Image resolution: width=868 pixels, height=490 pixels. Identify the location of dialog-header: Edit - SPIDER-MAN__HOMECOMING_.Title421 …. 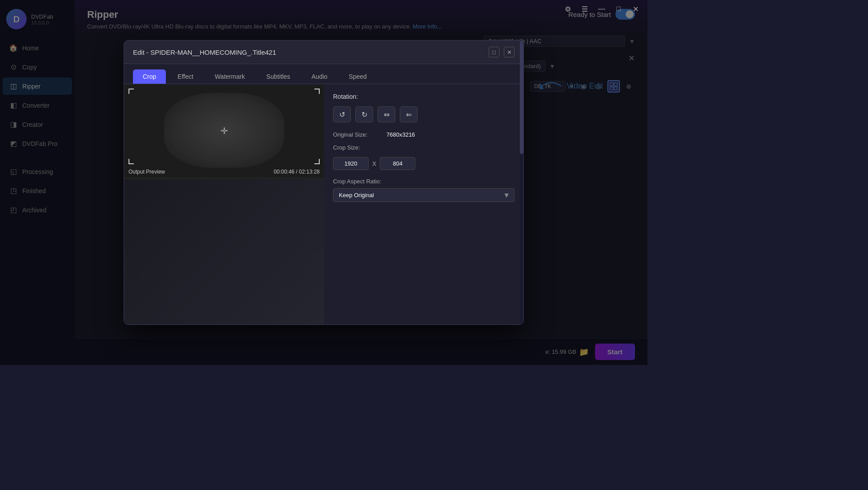
(324, 53).